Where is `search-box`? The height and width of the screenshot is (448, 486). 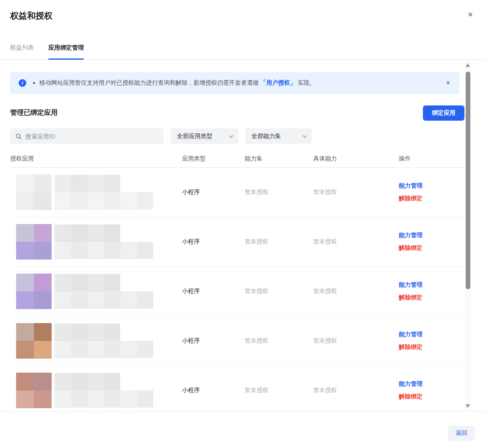
search-box is located at coordinates (87, 136).